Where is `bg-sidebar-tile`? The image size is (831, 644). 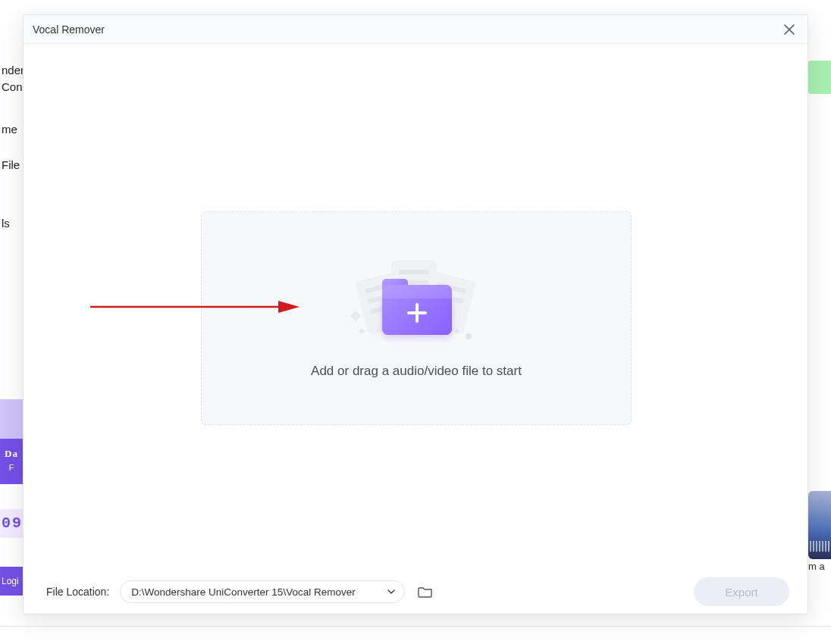 bg-sidebar-tile is located at coordinates (11, 419).